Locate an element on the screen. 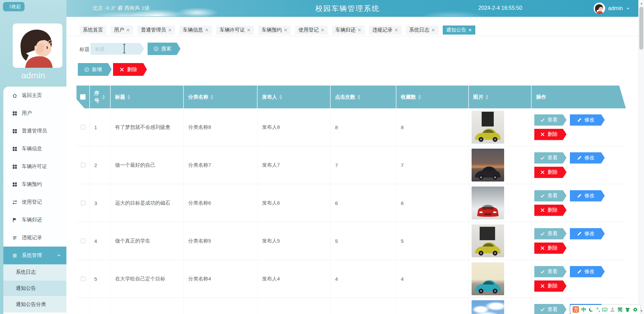 This screenshot has width=644, height=314. ime-chinese-mode-icon: 中 is located at coordinates (584, 309).